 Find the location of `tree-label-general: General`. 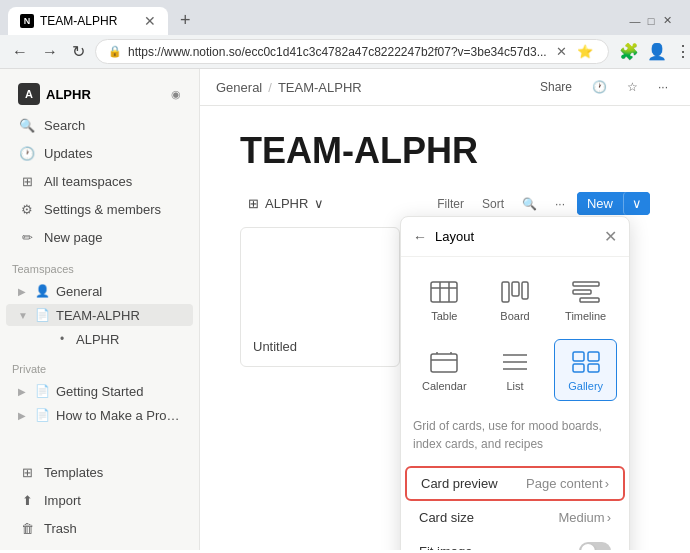

tree-label-general: General is located at coordinates (118, 292).